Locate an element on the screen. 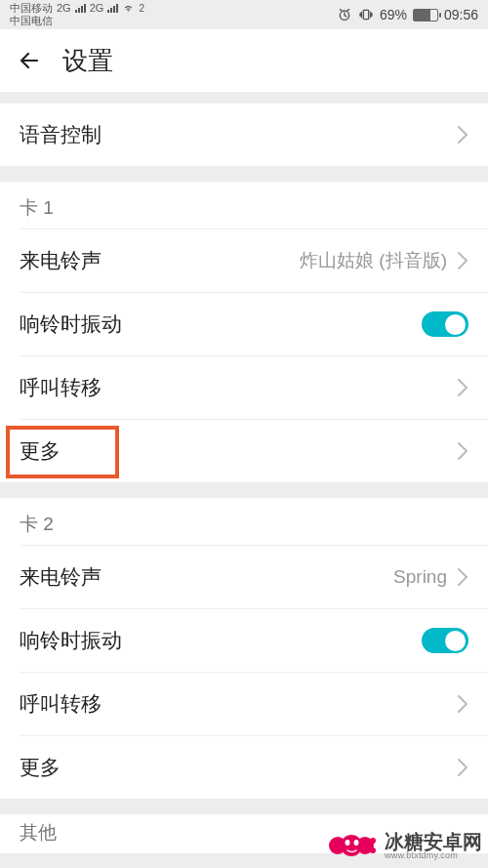  battery-icon is located at coordinates (426, 16).